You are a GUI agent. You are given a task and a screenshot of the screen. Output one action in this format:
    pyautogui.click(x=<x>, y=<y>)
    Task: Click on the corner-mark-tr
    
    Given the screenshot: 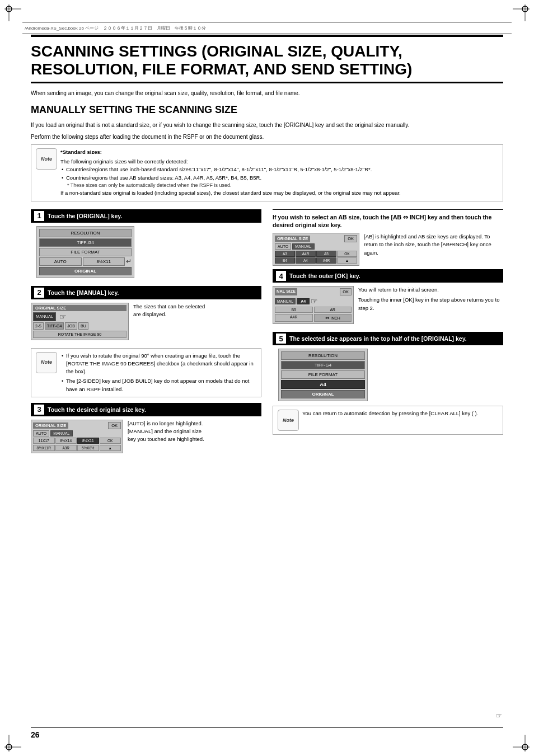 What is the action you would take?
    pyautogui.click(x=521, y=13)
    